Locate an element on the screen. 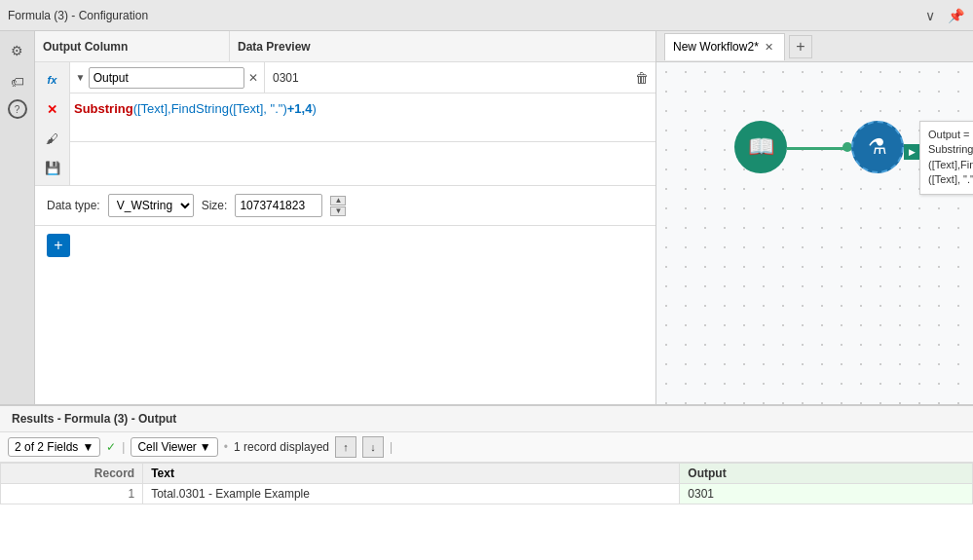 This screenshot has height=560, width=973. nav-end-marker: | is located at coordinates (392, 447).